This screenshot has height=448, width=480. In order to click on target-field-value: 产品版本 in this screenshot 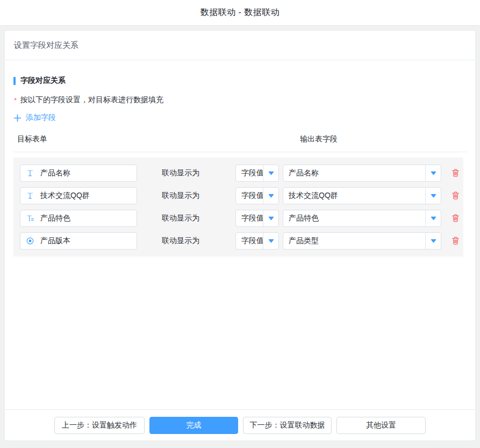, I will do `click(55, 241)`.